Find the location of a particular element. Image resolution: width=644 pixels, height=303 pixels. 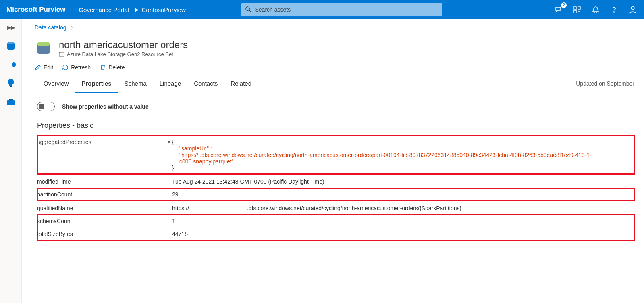

prop-val: https:// .dfs.core.windows.net/curated/c… is located at coordinates (403, 208).